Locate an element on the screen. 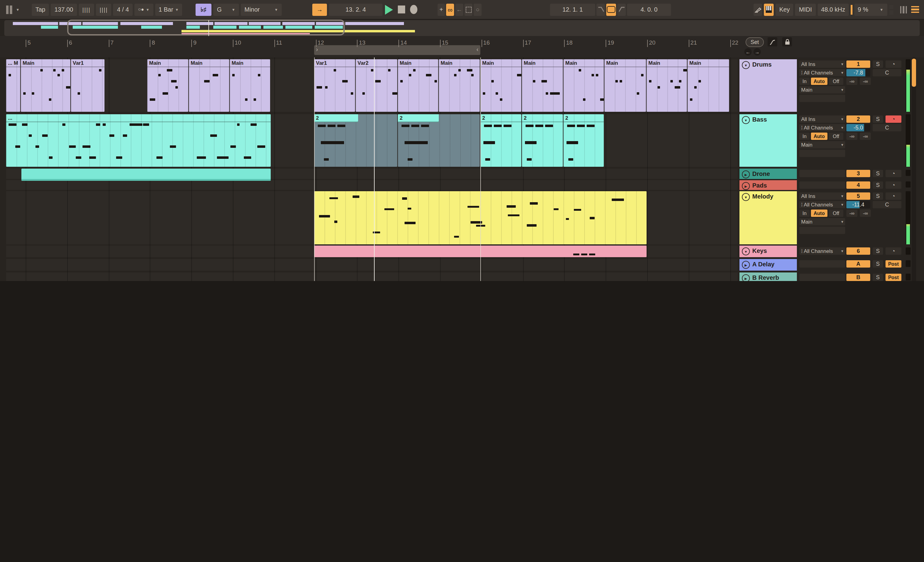 The height and width of the screenshot is (562, 924). input-route-box is located at coordinates (822, 264).